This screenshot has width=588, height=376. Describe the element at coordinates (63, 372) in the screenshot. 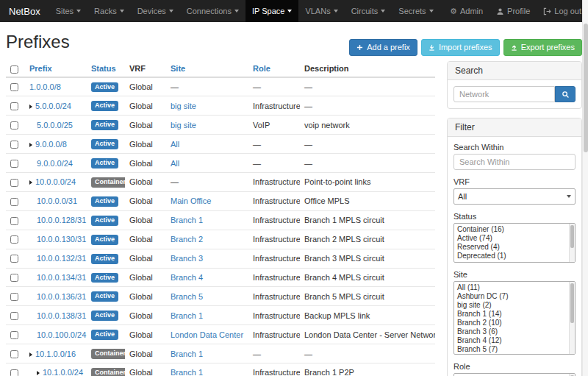

I see `prefix-link: 10.1.0.0/24` at that location.